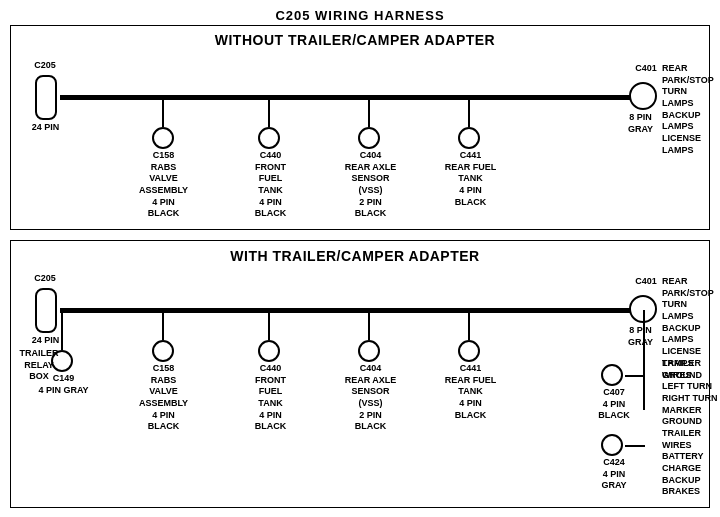 This screenshot has height=517, width=720. Describe the element at coordinates (369, 351) in the screenshot. I see `c404-2-connector` at that location.